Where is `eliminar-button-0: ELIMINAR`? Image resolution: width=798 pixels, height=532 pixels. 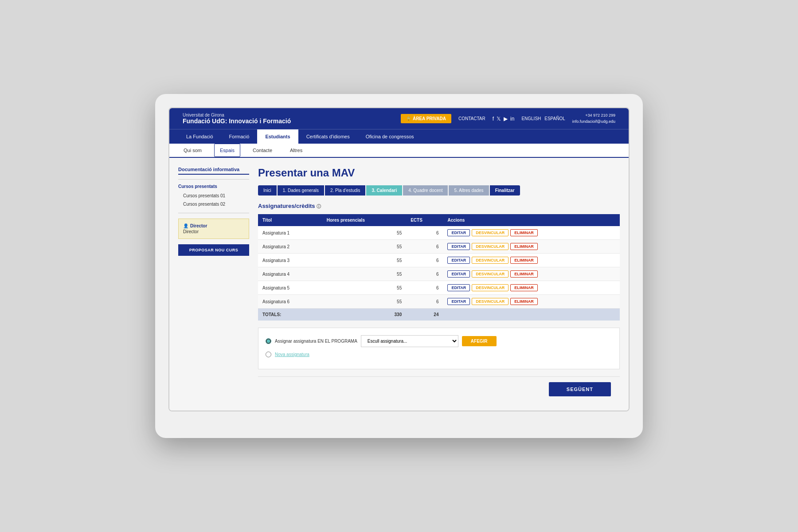 eliminar-button-0: ELIMINAR is located at coordinates (524, 233).